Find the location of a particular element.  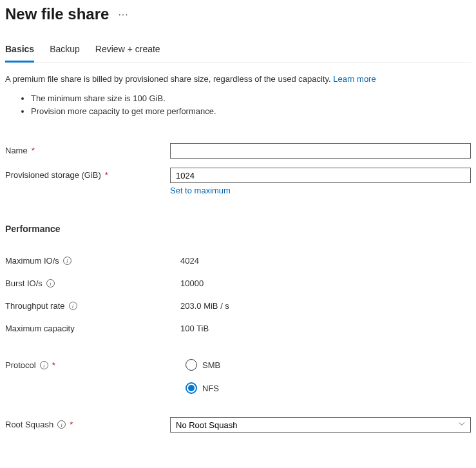

page-title: New file share is located at coordinates (57, 14).